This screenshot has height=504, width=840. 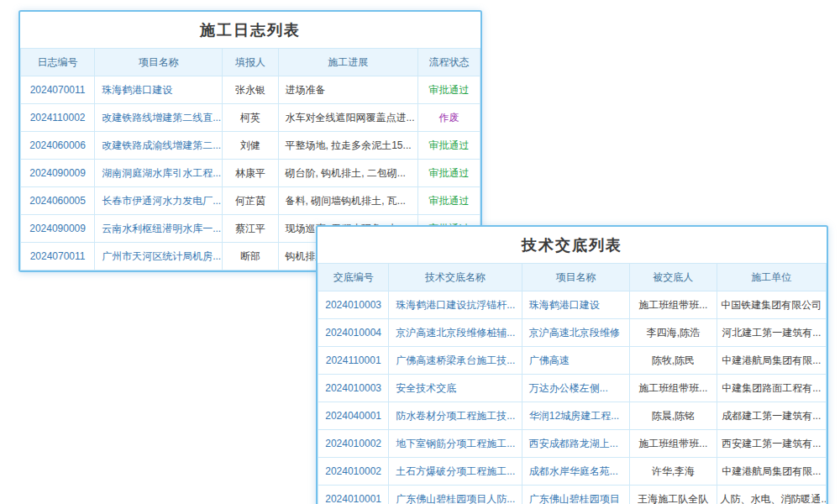 I want to click on log-project-link: 珠海鹤港口建设, so click(x=159, y=91).